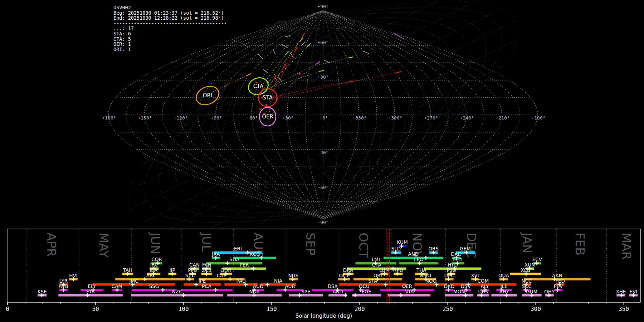 The height and width of the screenshot is (322, 644). I want to click on shower-row-rpu: RPU, so click(398, 272).